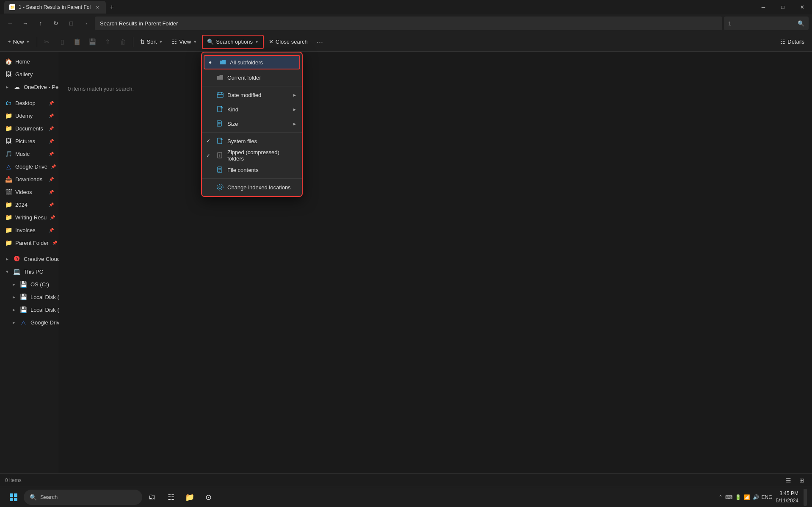 The image size is (812, 507). What do you see at coordinates (30, 141) in the screenshot?
I see `sidebar-item-pictures: 🖼 Pictures 📌` at bounding box center [30, 141].